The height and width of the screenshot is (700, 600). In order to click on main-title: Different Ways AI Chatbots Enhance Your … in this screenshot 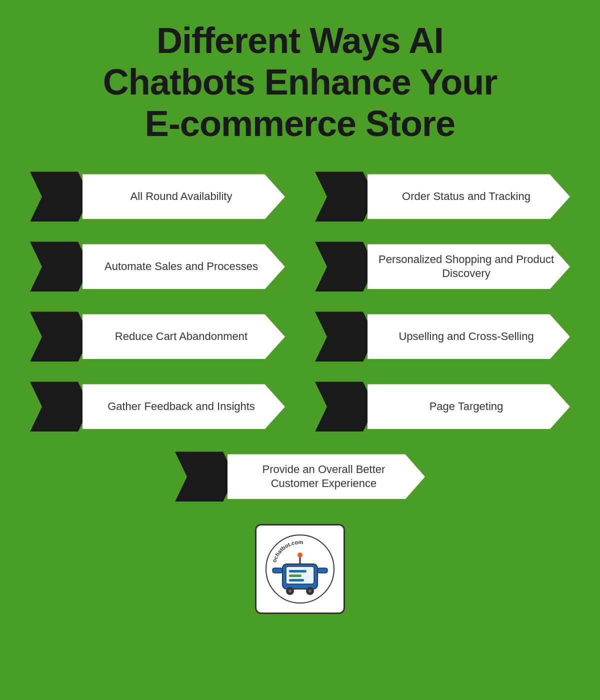, I will do `click(300, 82)`.